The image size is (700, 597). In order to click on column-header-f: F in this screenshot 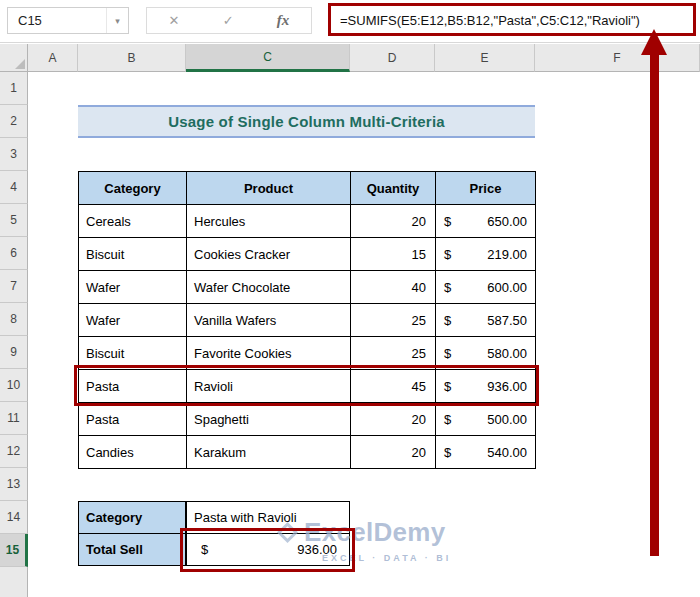, I will do `click(618, 58)`.